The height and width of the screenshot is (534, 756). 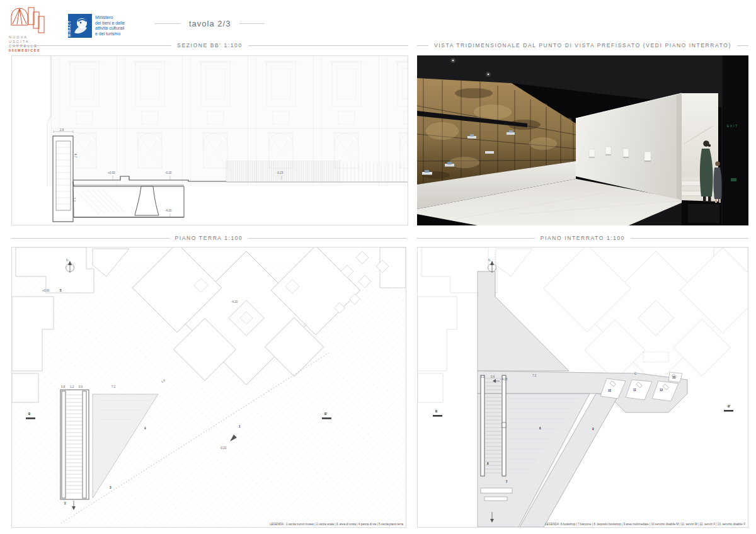 I want to click on ministry-name: Ministero dei beni e delle attività cult…, so click(x=110, y=25).